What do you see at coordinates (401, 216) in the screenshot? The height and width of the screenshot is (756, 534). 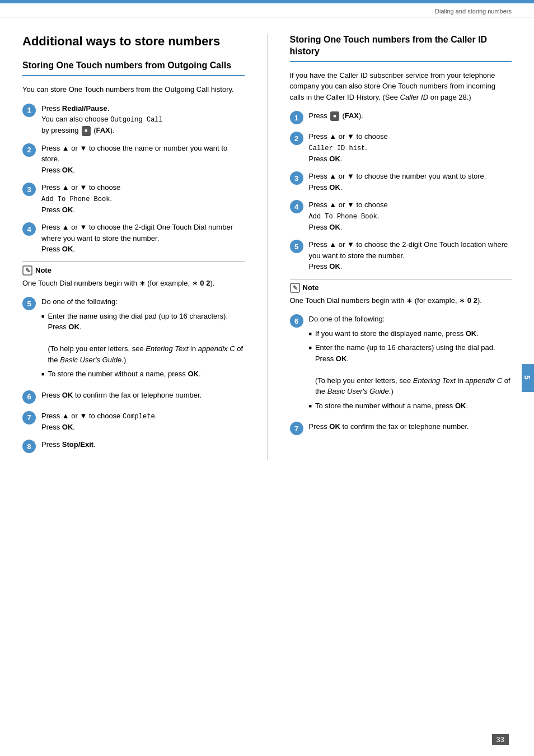 I see `right-step-4: 4 Press ▲ or ▼ to choose Add To Phone Bo…` at bounding box center [401, 216].